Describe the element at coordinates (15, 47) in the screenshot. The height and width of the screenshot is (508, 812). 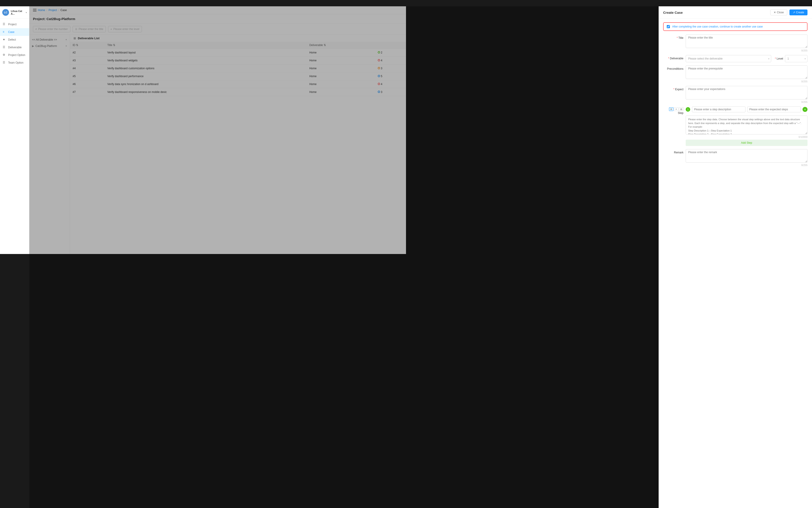
I see `sidebar-item-deliverable: ☰ Deliverable` at that location.